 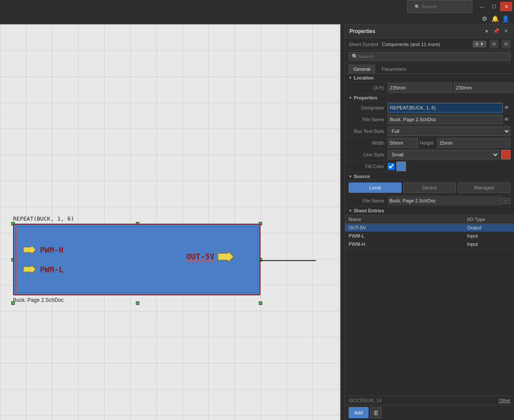 I want to click on designator-eye-icon: 👁, so click(x=507, y=108).